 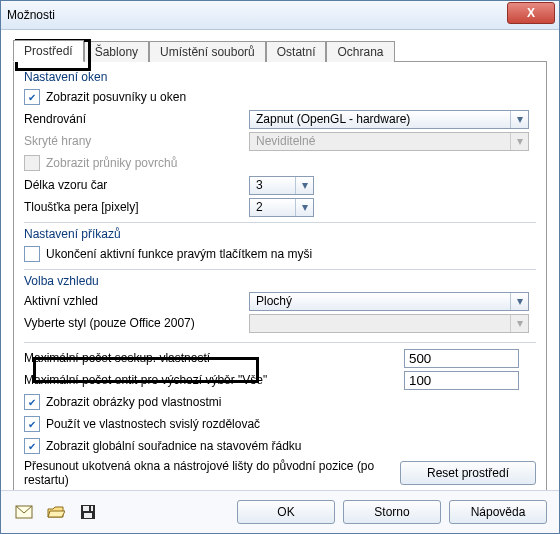 What do you see at coordinates (498, 512) in the screenshot?
I see `help-button: Nápověda` at bounding box center [498, 512].